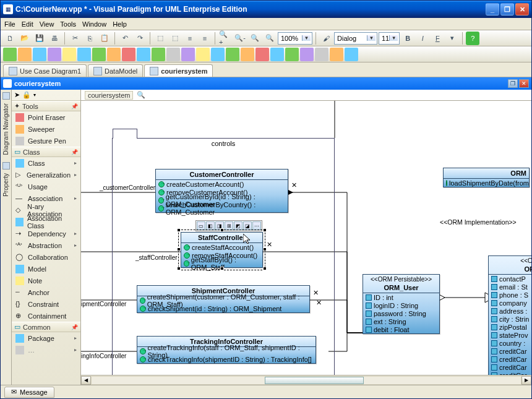 The width and height of the screenshot is (532, 399). What do you see at coordinates (510, 315) in the screenshot?
I see `class-orm-right: <<OR OR contactP email : St phone : S co…` at bounding box center [510, 315].